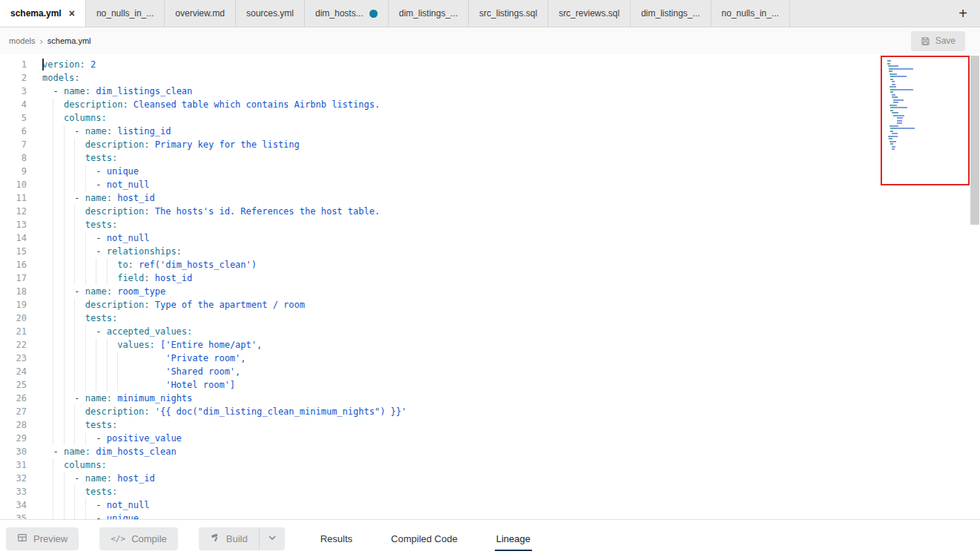 Image resolution: width=980 pixels, height=557 pixels. Describe the element at coordinates (22, 538) in the screenshot. I see `table-preview-icon` at that location.